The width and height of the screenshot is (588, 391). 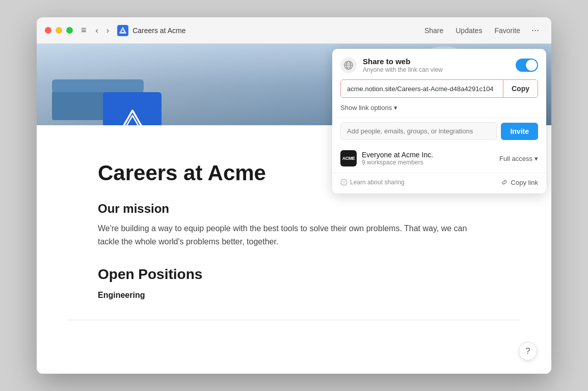 I want to click on learn-sharing-label: Learn about sharing, so click(x=377, y=182).